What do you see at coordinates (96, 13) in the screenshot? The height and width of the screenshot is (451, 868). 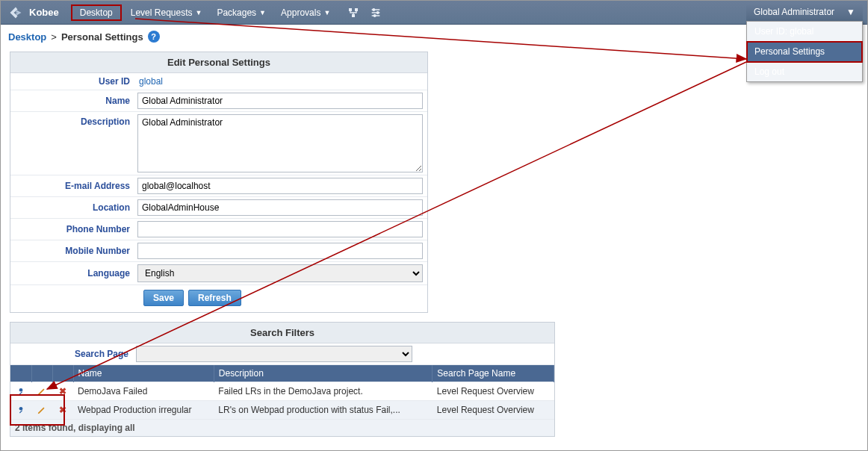 I see `menu-desktop-label: Desktop` at bounding box center [96, 13].